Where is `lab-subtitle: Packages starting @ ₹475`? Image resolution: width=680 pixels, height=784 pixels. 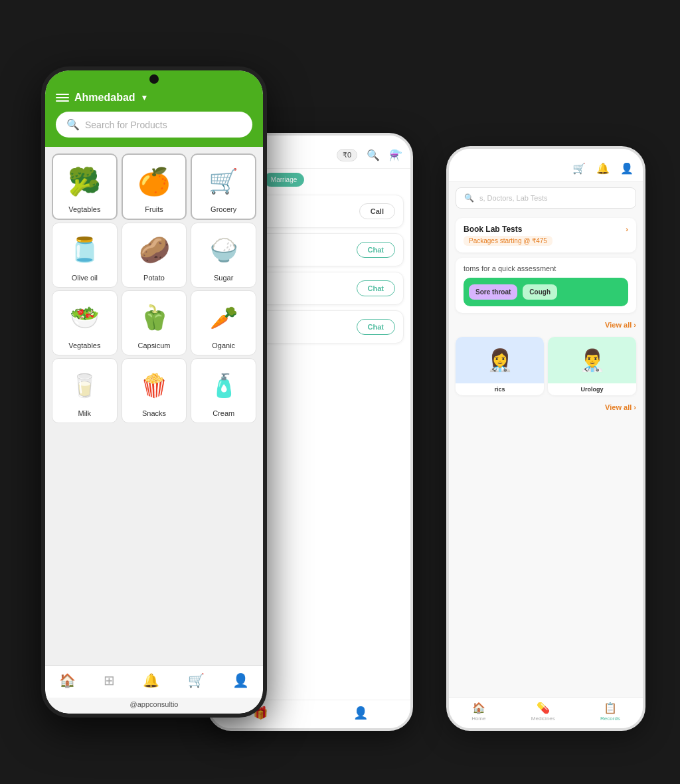 lab-subtitle: Packages starting @ ₹475 is located at coordinates (508, 241).